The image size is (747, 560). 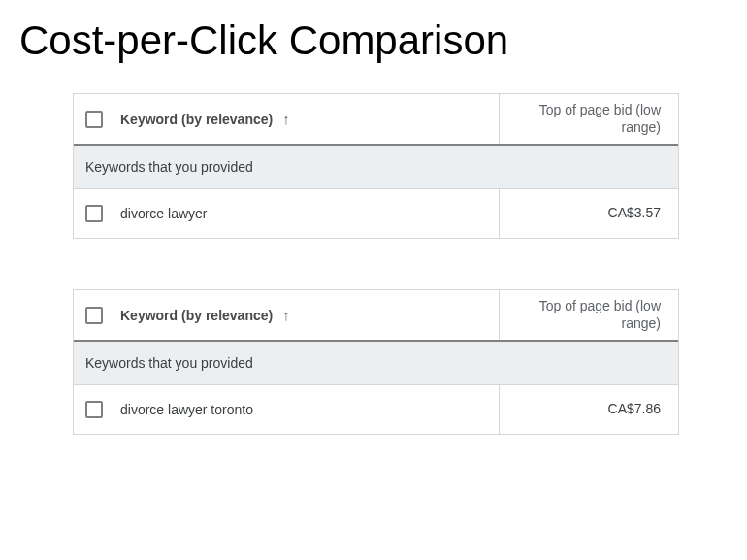 What do you see at coordinates (634, 214) in the screenshot?
I see `bid-text: CA$3.57` at bounding box center [634, 214].